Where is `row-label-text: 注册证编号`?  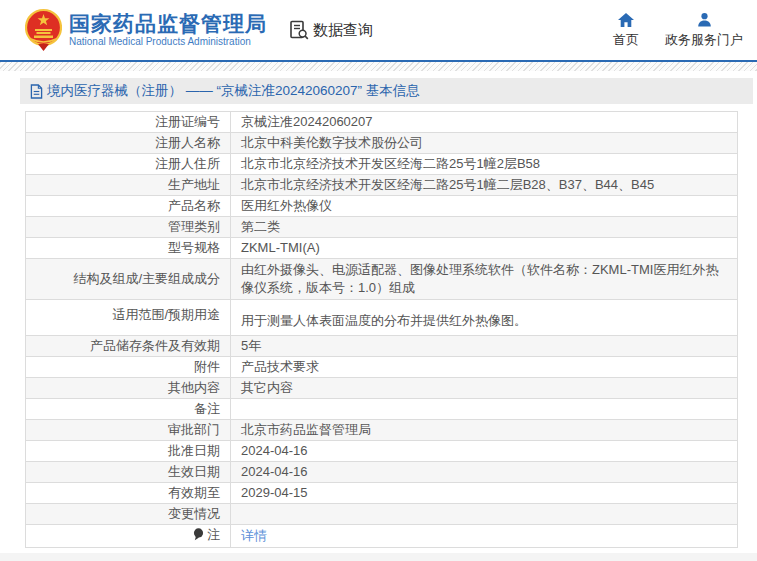
row-label-text: 注册证编号 is located at coordinates (188, 122).